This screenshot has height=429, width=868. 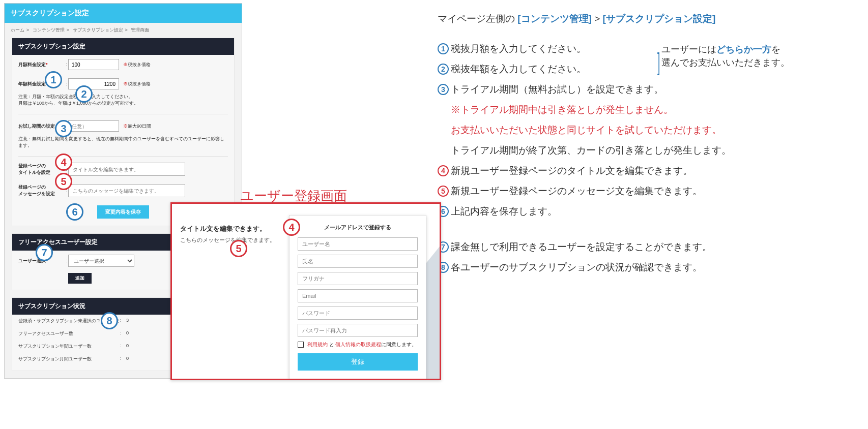 What do you see at coordinates (653, 150) in the screenshot?
I see `inst-3c: トライアル期間が終了次第、カードの引き落としが発生します。` at bounding box center [653, 150].